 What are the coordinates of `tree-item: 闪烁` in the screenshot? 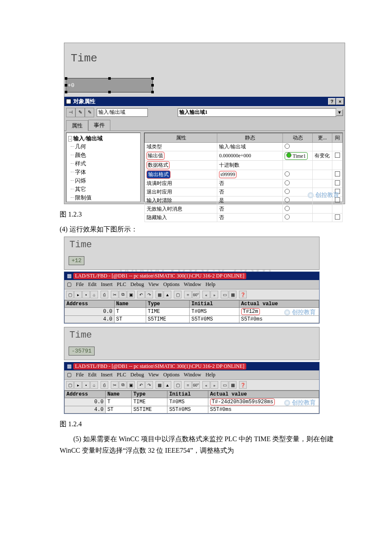 It's located at (107, 181).